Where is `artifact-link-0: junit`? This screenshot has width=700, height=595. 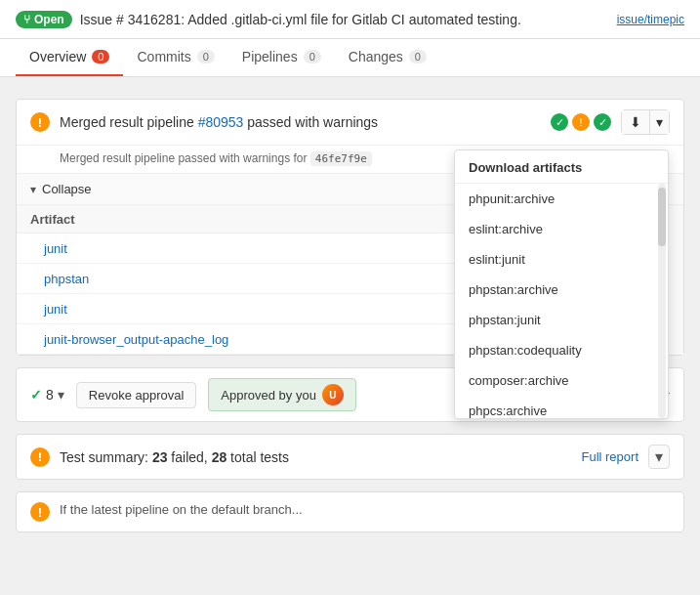 artifact-link-0: junit is located at coordinates (56, 248).